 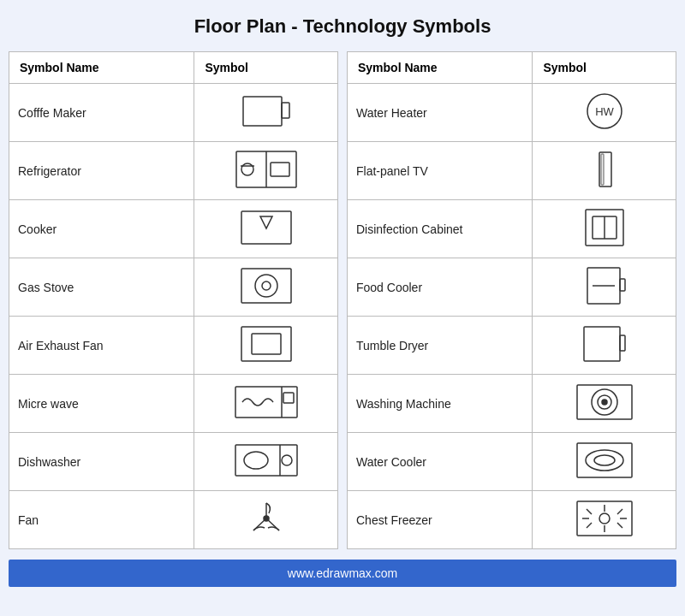 What do you see at coordinates (512, 346) in the screenshot?
I see `table-row: Tumble Dryer` at bounding box center [512, 346].